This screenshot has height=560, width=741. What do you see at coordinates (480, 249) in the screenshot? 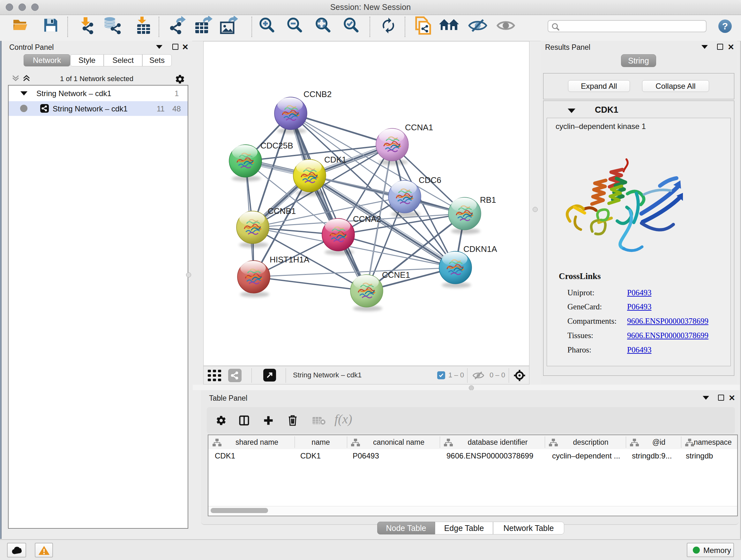
I see `svg-text: CDKN1A` at bounding box center [480, 249].